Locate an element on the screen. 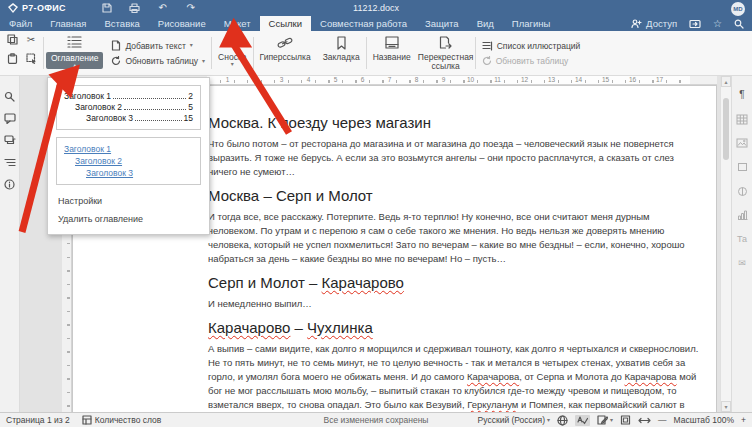 The height and width of the screenshot is (427, 752). footnote-button: AB¹ Сноска ▾ is located at coordinates (232, 53).